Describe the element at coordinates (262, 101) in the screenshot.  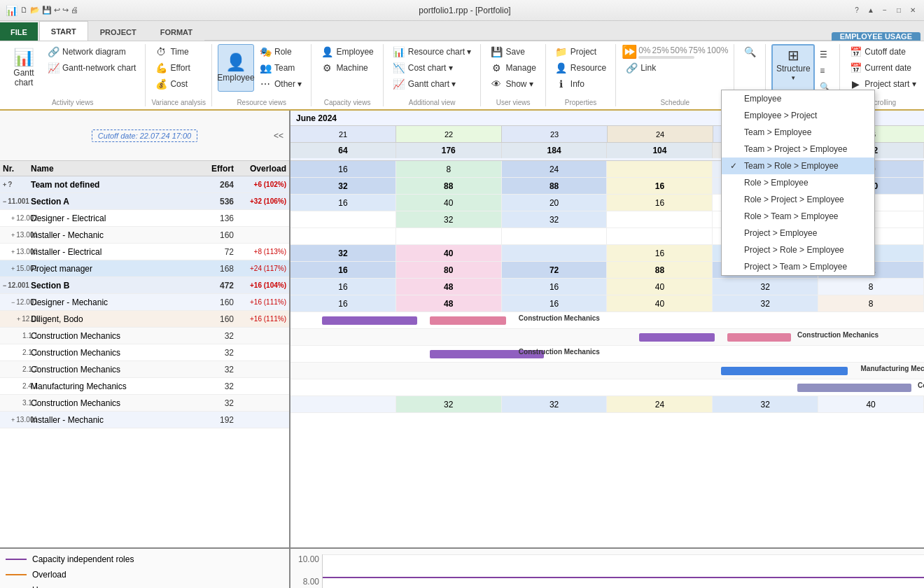
I see `resource-views-label: Resource views` at that location.